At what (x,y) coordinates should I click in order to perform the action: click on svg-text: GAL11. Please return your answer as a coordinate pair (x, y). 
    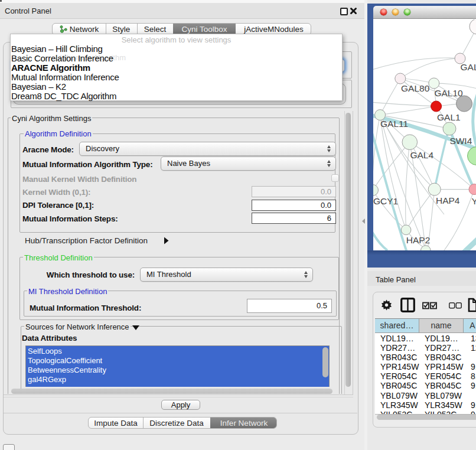
    Looking at the image, I should click on (395, 124).